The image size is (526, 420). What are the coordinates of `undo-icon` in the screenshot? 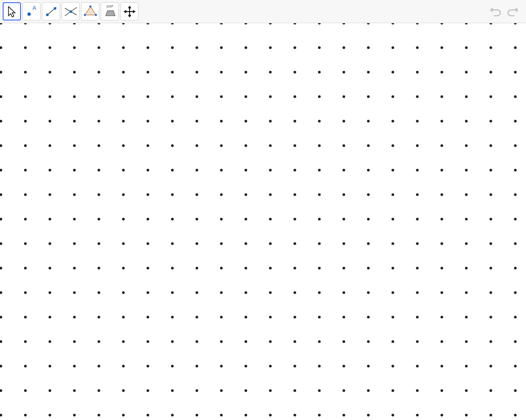 It's located at (496, 12).